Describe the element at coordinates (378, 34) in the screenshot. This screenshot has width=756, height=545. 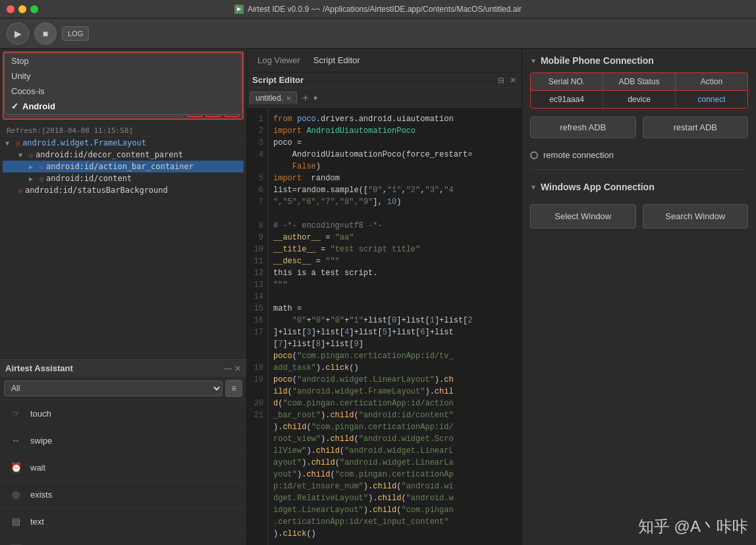
I see `toolbar: ▶ ■ LOG` at that location.